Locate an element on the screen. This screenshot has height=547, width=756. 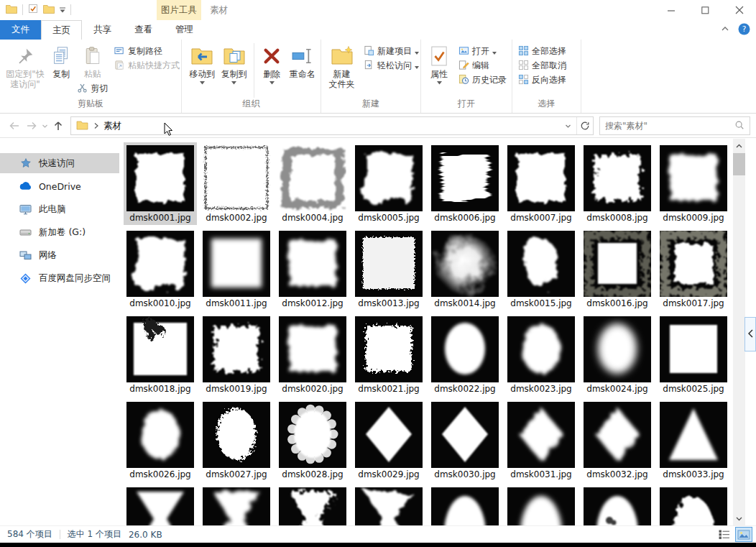
collapse-ribbon-icon is located at coordinates (725, 30).